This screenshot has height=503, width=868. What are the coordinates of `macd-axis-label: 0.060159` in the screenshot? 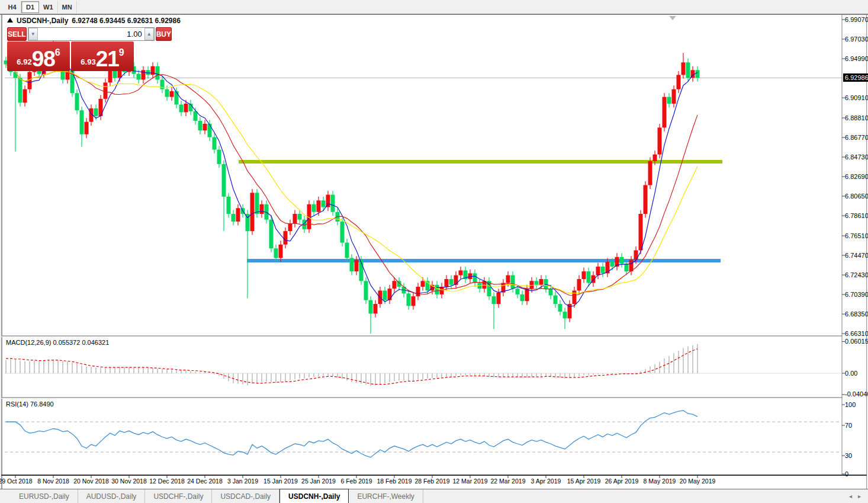 It's located at (856, 341).